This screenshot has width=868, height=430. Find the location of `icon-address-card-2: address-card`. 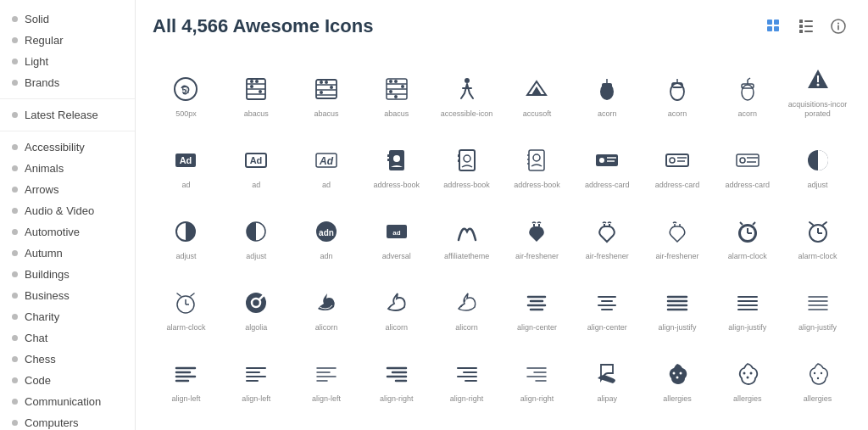

icon-address-card-2: address-card is located at coordinates (678, 161).